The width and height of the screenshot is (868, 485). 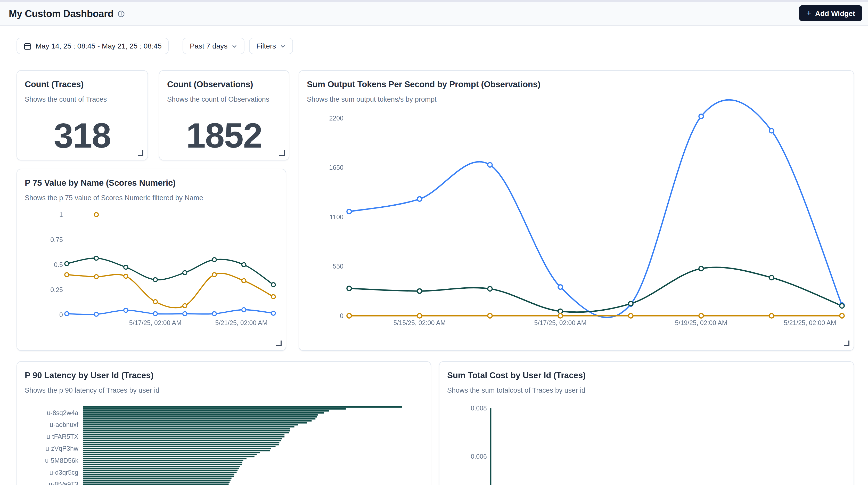 What do you see at coordinates (154, 267) in the screenshot?
I see `p75-value-line-chart: 00.250.50.7515/17/25, 02:00 AM5/21/25, 0…` at bounding box center [154, 267].